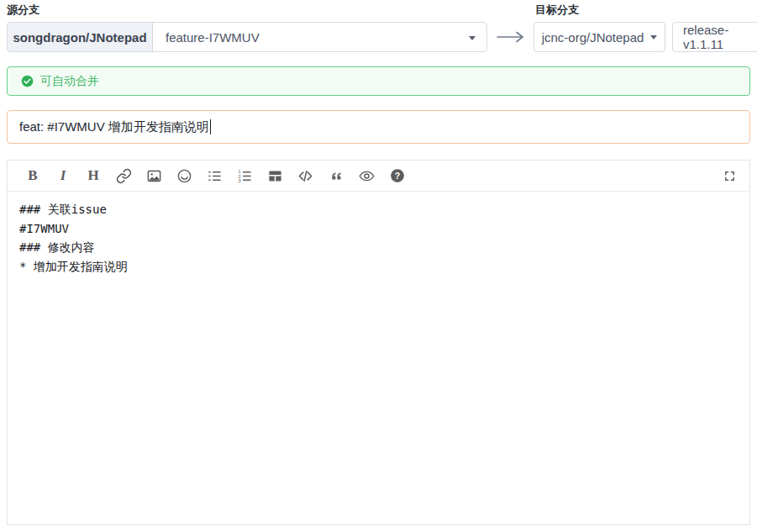  What do you see at coordinates (63, 176) in the screenshot?
I see `italic-button: I` at bounding box center [63, 176].